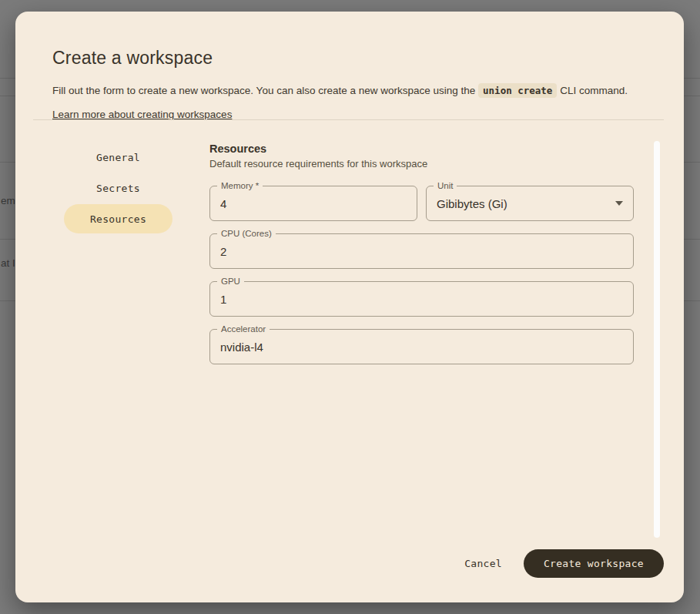  I want to click on dialog-description: Fill out the form to create a new worksp…, so click(357, 91).